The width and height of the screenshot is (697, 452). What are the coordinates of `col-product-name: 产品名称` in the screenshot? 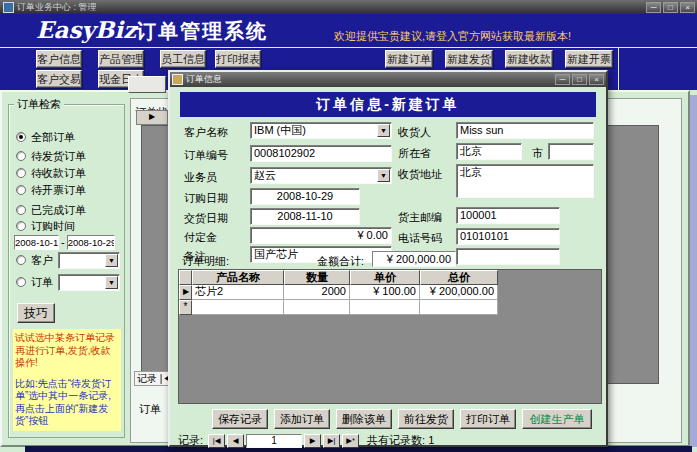 It's located at (238, 278).